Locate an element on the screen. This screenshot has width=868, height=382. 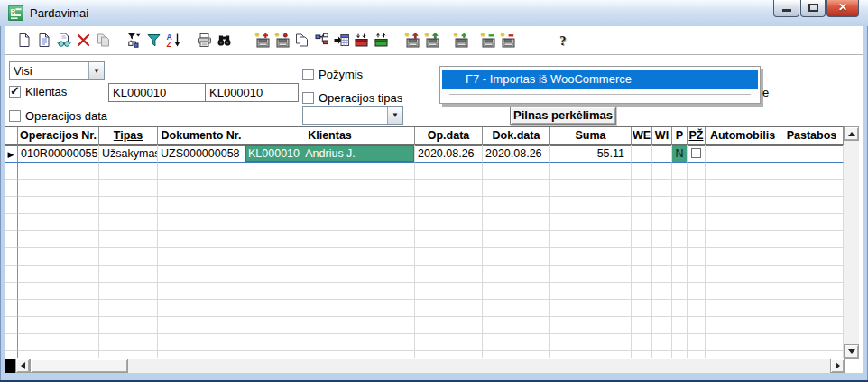
col-header-op_data: Op.data is located at coordinates (449, 136).